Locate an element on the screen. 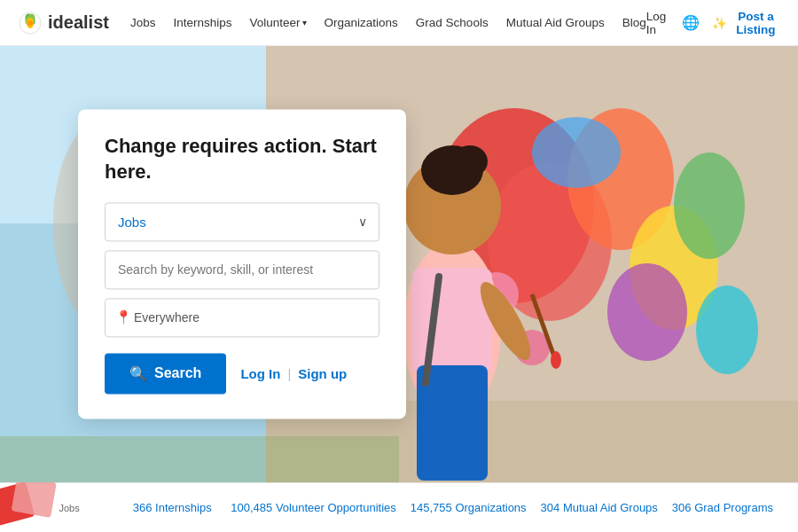 This screenshot has width=798, height=532. nav-volunteer: Volunteer ▾ is located at coordinates (278, 23).